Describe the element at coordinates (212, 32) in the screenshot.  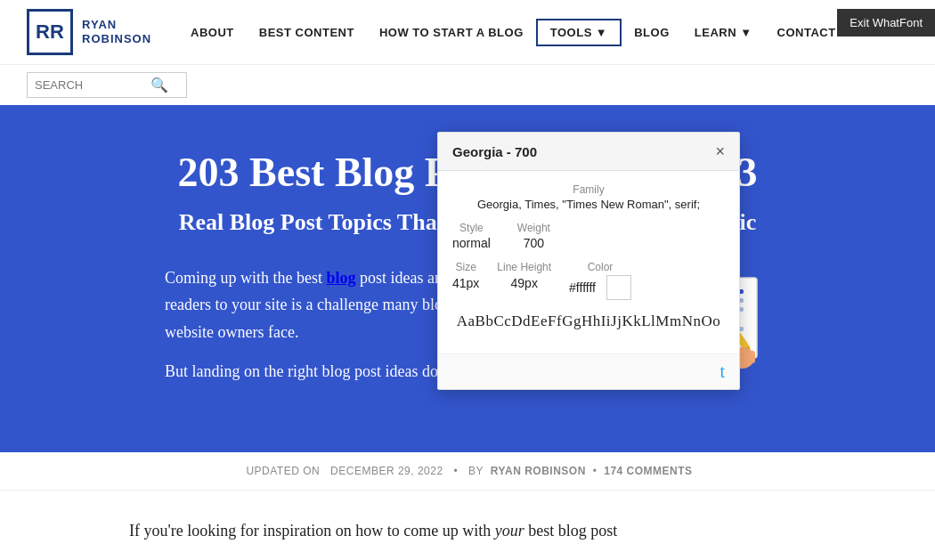
I see `nav-about: ABOUT` at that location.